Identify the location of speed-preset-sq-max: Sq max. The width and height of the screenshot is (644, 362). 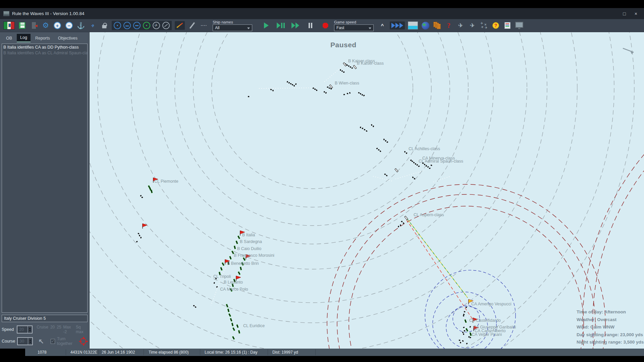
(82, 329).